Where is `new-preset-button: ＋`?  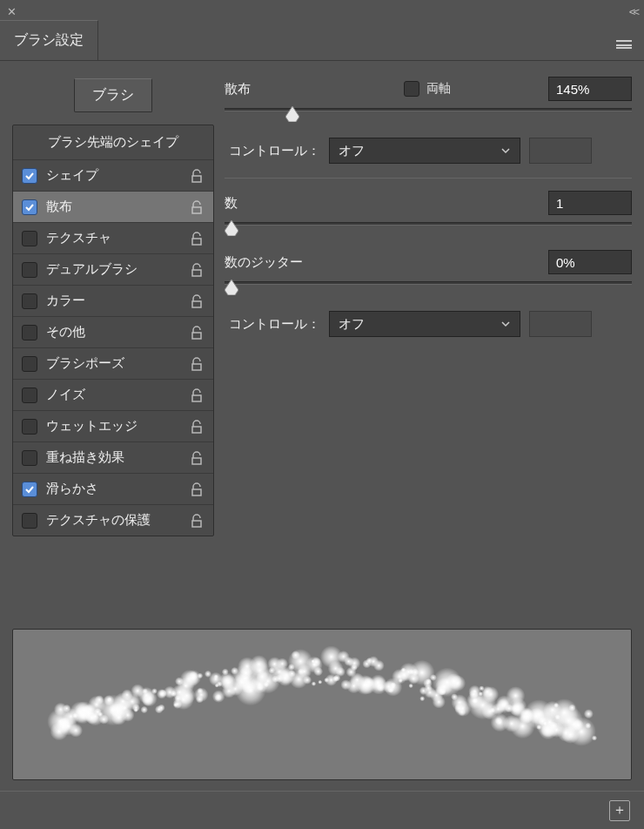 new-preset-button: ＋ is located at coordinates (620, 811).